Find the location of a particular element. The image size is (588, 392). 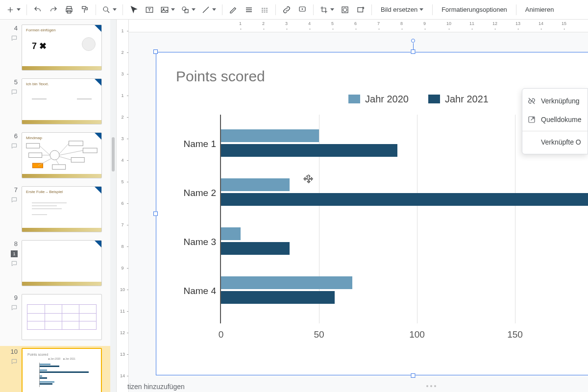

resize-handle-ml is located at coordinates (156, 214).